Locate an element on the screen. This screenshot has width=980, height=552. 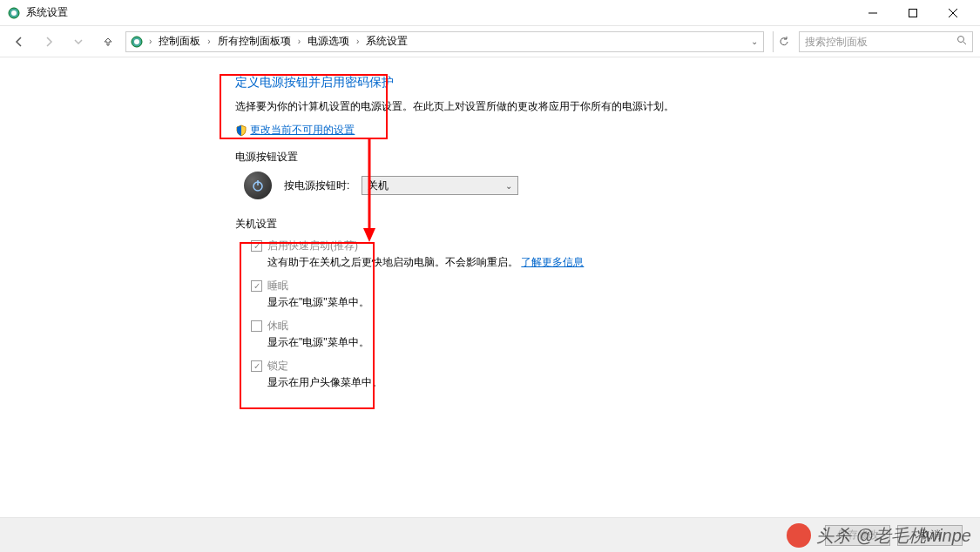
option-label: 睡眠 is located at coordinates (278, 286).